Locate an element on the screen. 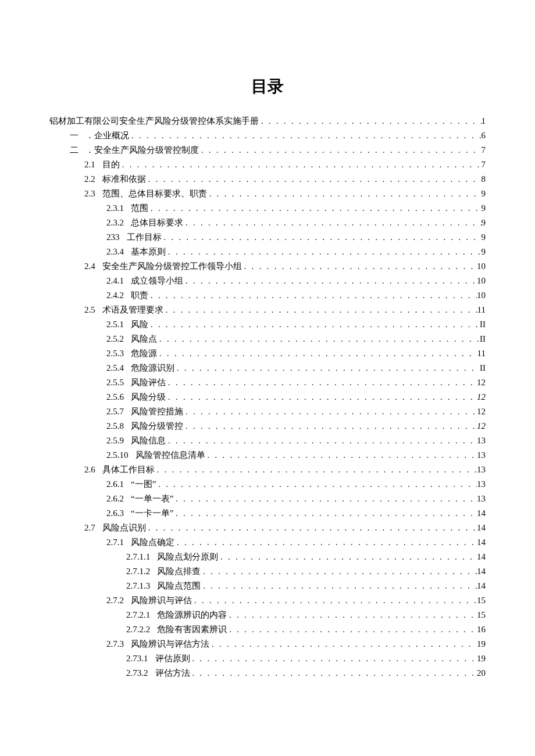  toc-entry-text: 成立领导小组 is located at coordinates (157, 281).